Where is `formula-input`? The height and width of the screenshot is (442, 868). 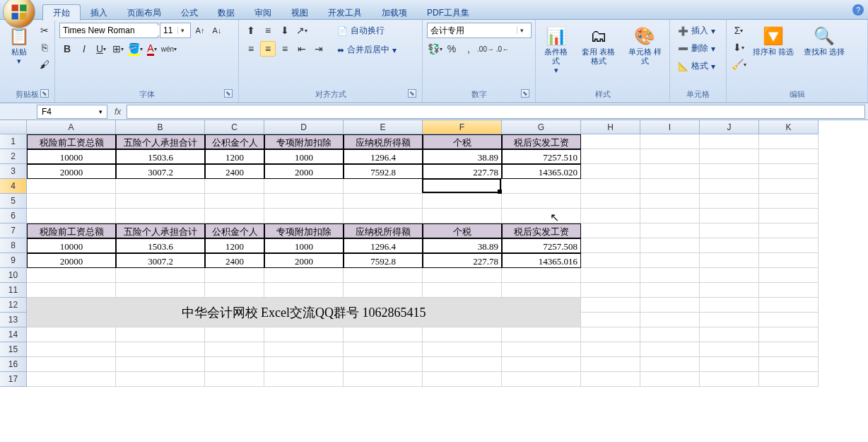 formula-input is located at coordinates (496, 112).